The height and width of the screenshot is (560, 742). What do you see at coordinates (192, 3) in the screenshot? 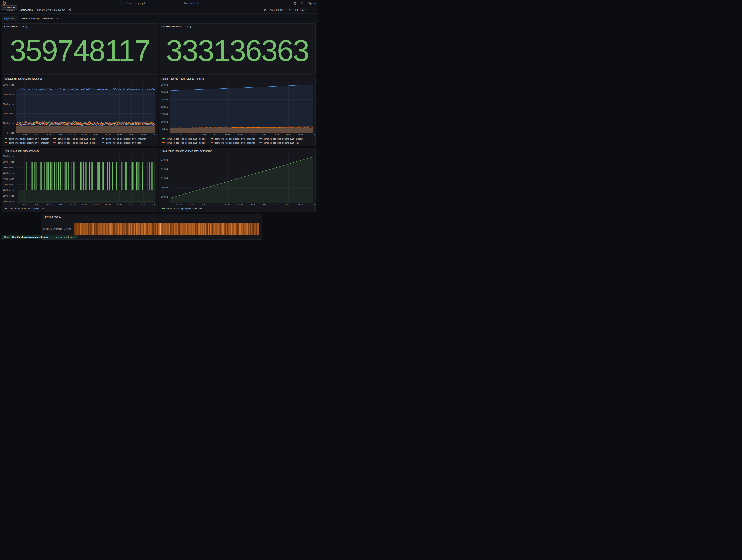
I see `search-shortcut: cmd+k` at bounding box center [192, 3].